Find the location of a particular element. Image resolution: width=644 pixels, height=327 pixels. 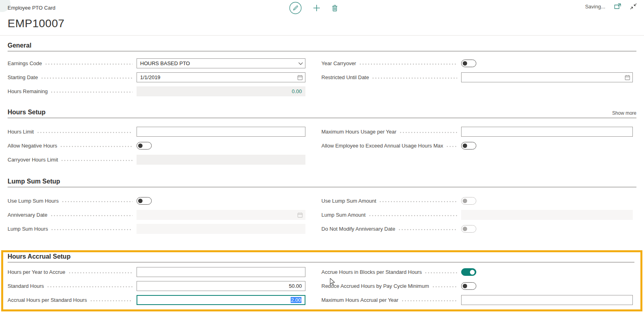

field-row: Restricted Until Date is located at coordinates (477, 78).